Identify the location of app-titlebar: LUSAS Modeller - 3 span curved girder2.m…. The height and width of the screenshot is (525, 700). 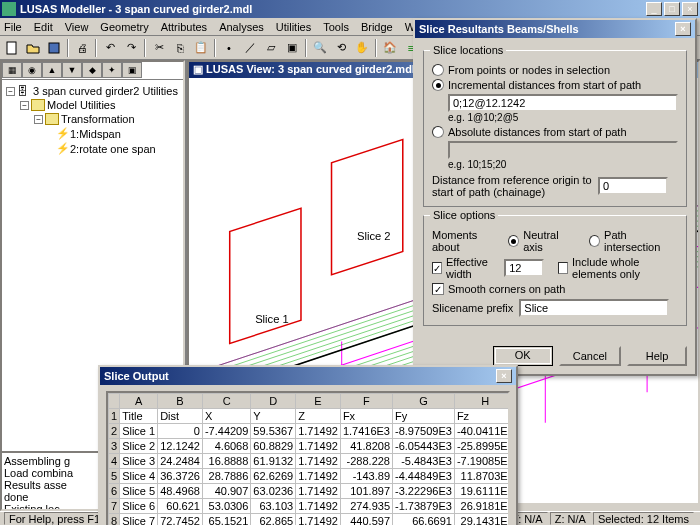
(350, 9).